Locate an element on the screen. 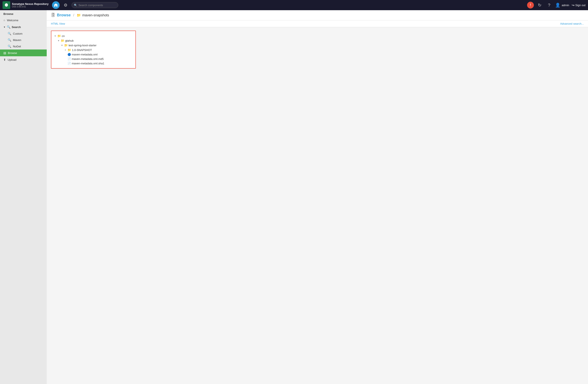 Image resolution: width=588 pixels, height=384 pixels. sidebar-item-custom: 🔍 Custom is located at coordinates (23, 34).